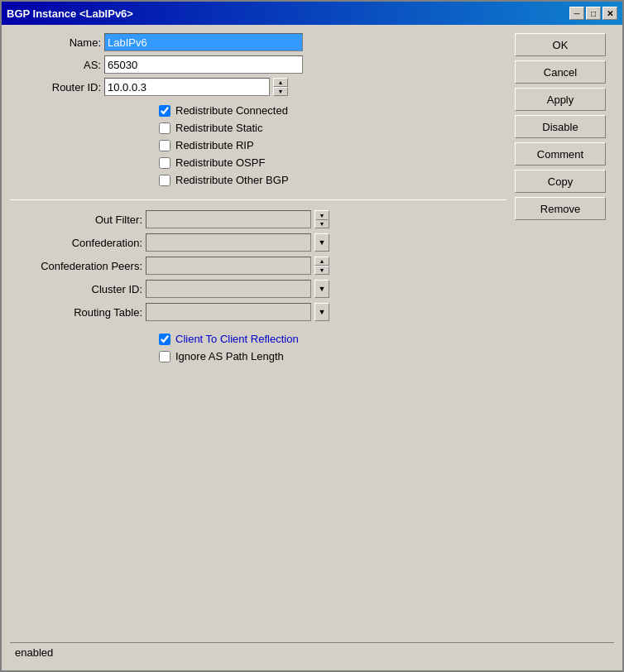  I want to click on maximize-button: □, so click(593, 13).